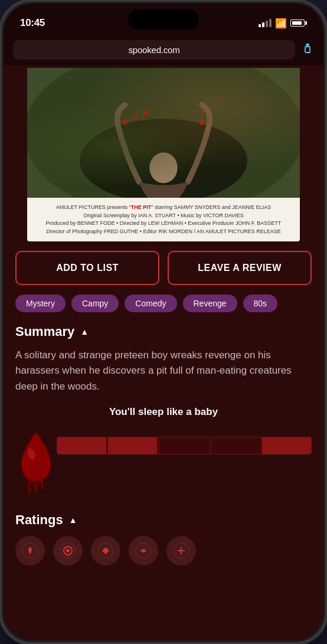 The image size is (327, 644). What do you see at coordinates (87, 268) in the screenshot?
I see `add-to-list-button: ADD TO LIST` at bounding box center [87, 268].